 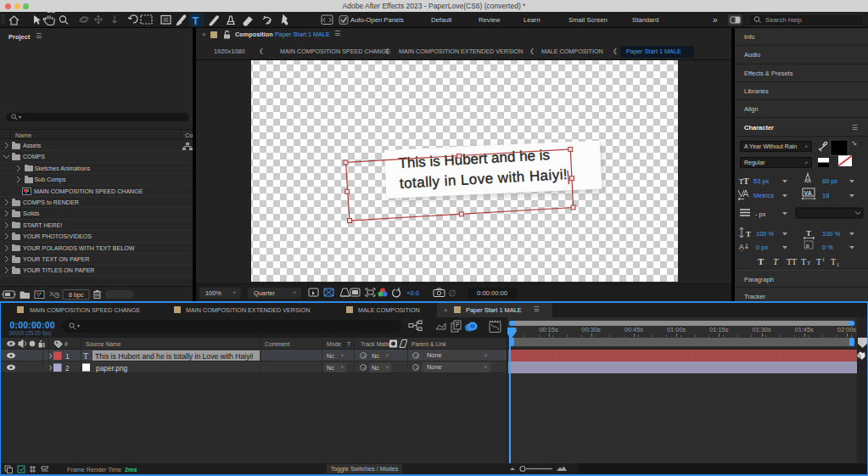 What do you see at coordinates (828, 248) in the screenshot?
I see `svg-text: 0 %` at bounding box center [828, 248].